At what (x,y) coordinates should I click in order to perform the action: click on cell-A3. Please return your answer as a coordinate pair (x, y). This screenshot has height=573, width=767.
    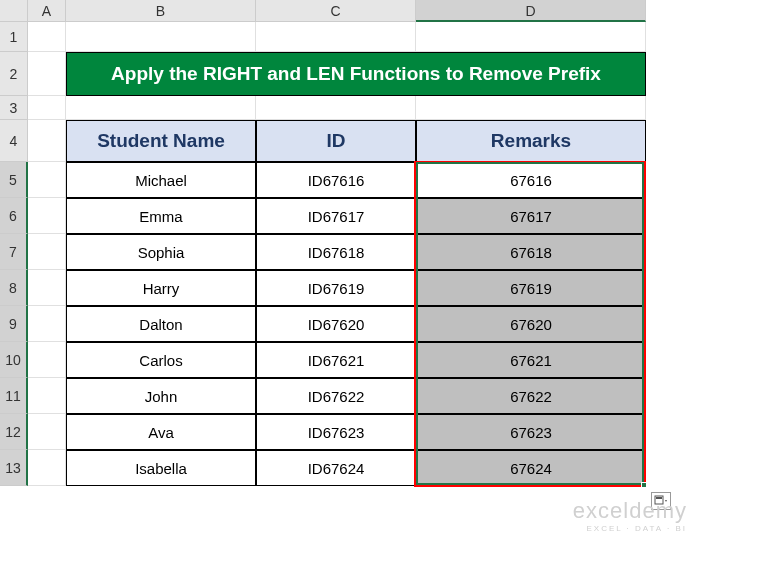
    Looking at the image, I should click on (47, 108).